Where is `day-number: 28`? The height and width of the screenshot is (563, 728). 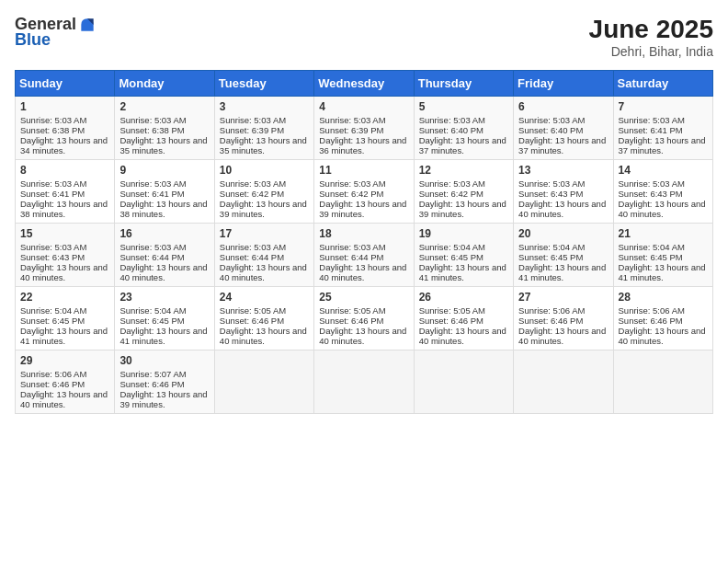 day-number: 28 is located at coordinates (664, 297).